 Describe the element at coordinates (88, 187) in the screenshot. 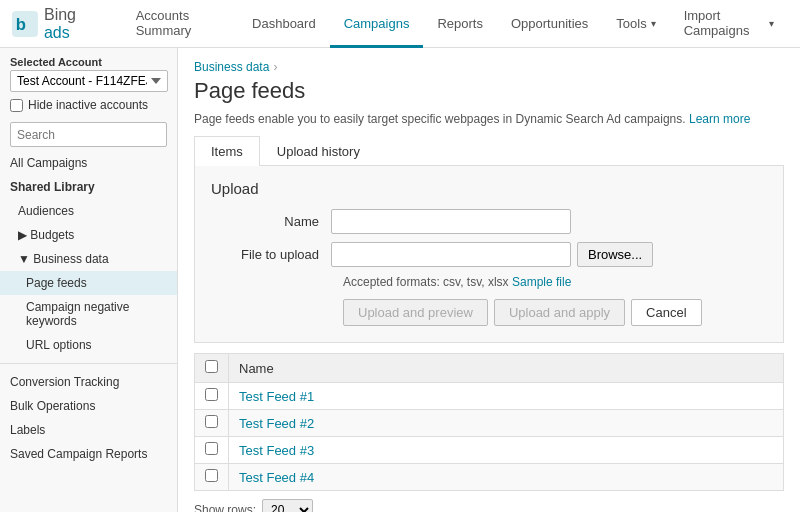

I see `sidebar-shared-library-header: Shared Library` at that location.